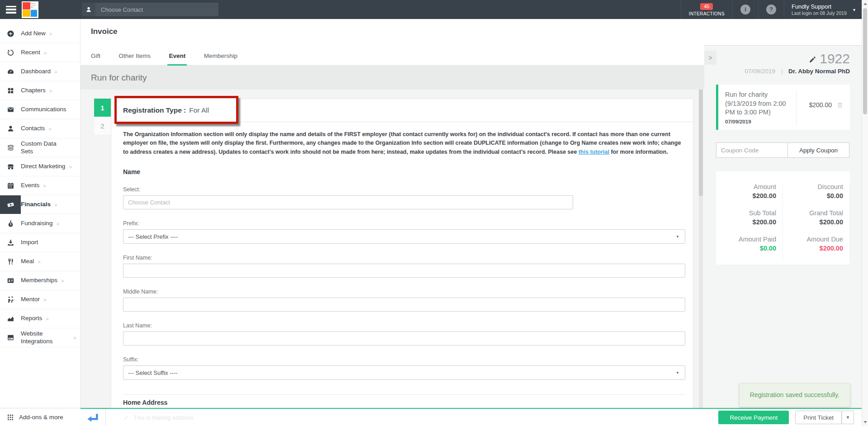  I want to click on print-ticket-dropdown-caret: ▼, so click(848, 417).